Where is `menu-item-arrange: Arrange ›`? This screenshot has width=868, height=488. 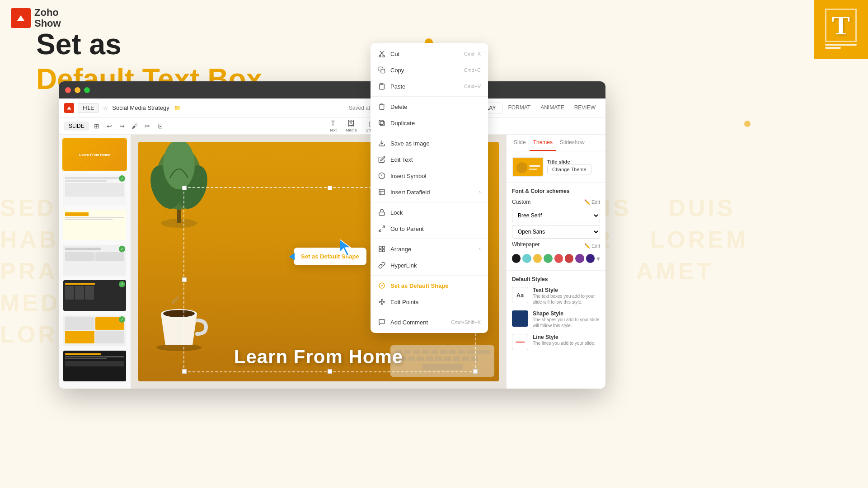
menu-item-arrange: Arrange › is located at coordinates (429, 249).